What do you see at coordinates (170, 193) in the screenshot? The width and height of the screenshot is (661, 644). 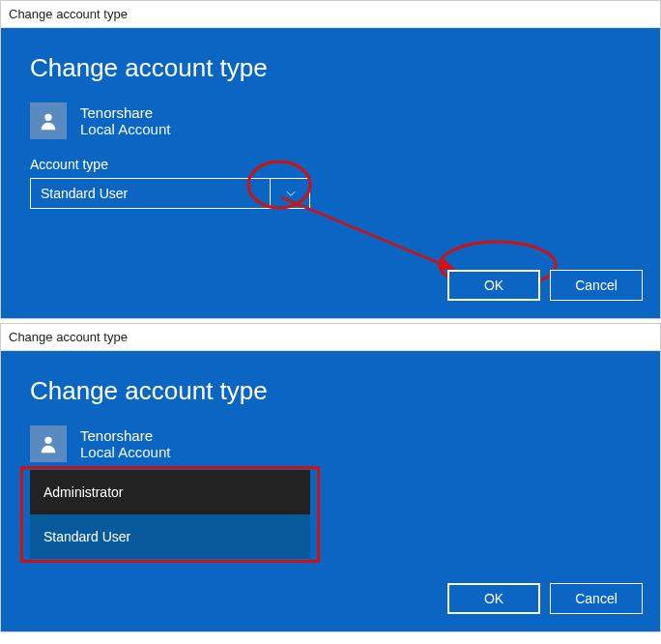 I see `account-type-select: Standard User` at bounding box center [170, 193].